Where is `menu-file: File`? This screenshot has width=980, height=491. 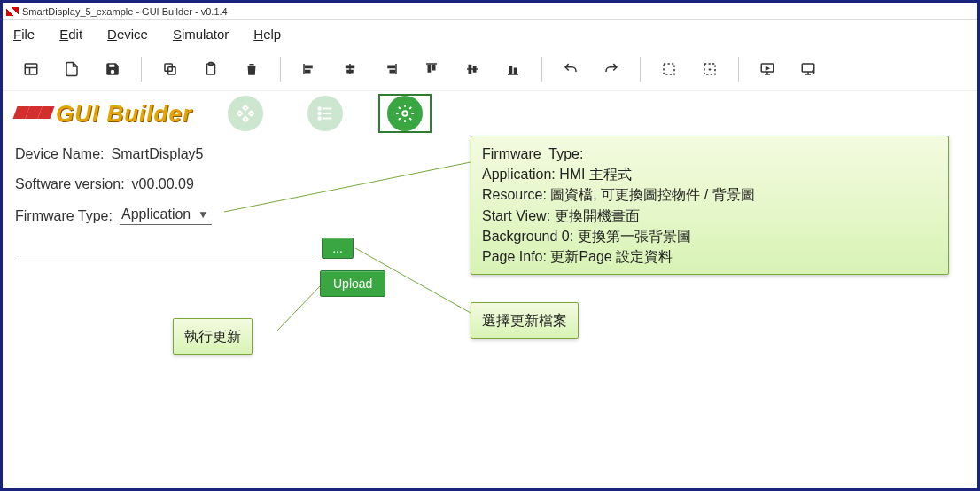 menu-file: File is located at coordinates (24, 34).